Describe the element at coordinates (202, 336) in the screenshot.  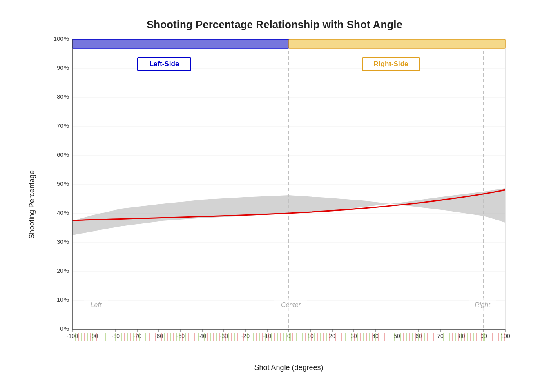
I see `svg-text: -40` at that location.